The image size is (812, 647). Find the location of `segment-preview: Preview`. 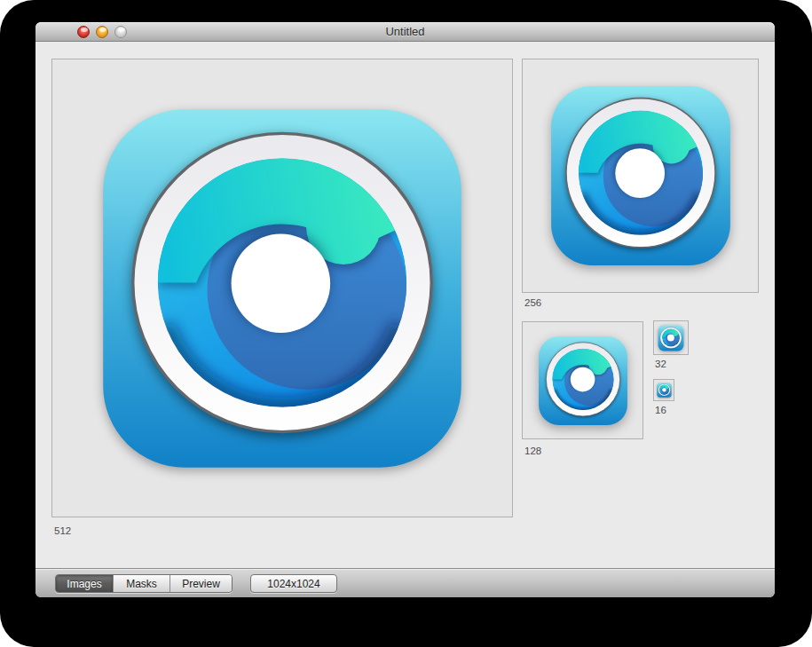

segment-preview: Preview is located at coordinates (201, 584).